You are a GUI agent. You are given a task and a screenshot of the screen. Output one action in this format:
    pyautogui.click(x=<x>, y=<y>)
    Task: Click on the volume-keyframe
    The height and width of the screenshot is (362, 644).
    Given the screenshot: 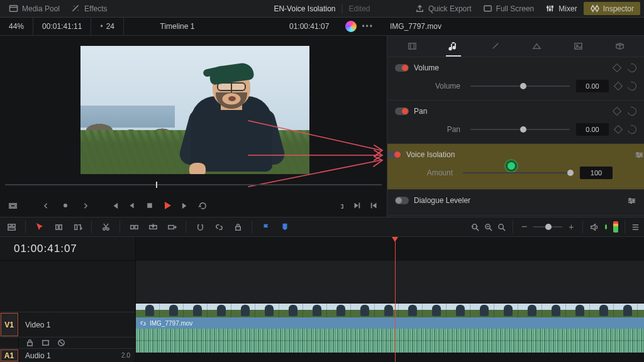 What is the action you would take?
    pyautogui.click(x=618, y=86)
    